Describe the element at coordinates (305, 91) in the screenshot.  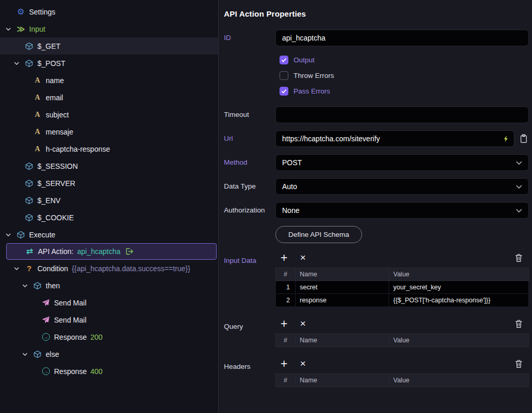
I see `checkbox-pass-errors: Pass Errors` at that location.